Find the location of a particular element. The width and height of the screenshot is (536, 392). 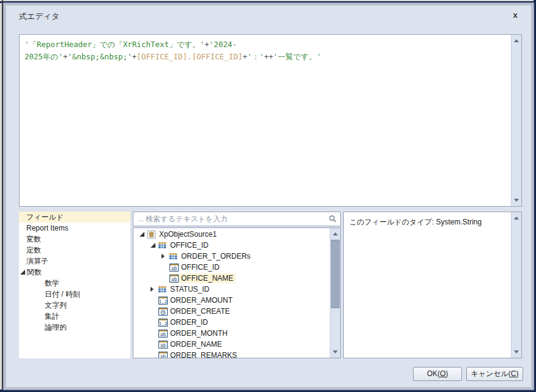

datasource-icon is located at coordinates (152, 234).